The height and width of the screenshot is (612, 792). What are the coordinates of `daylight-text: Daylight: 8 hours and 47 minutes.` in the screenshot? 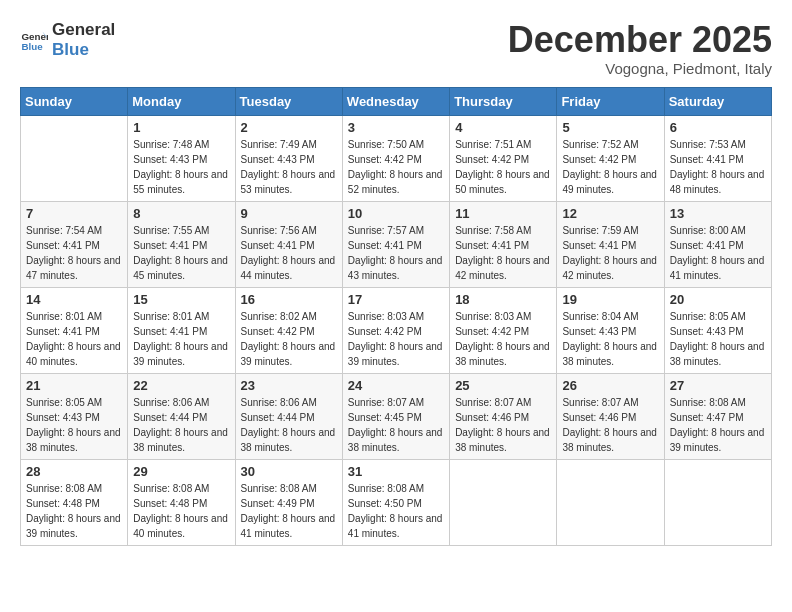 It's located at (74, 268).